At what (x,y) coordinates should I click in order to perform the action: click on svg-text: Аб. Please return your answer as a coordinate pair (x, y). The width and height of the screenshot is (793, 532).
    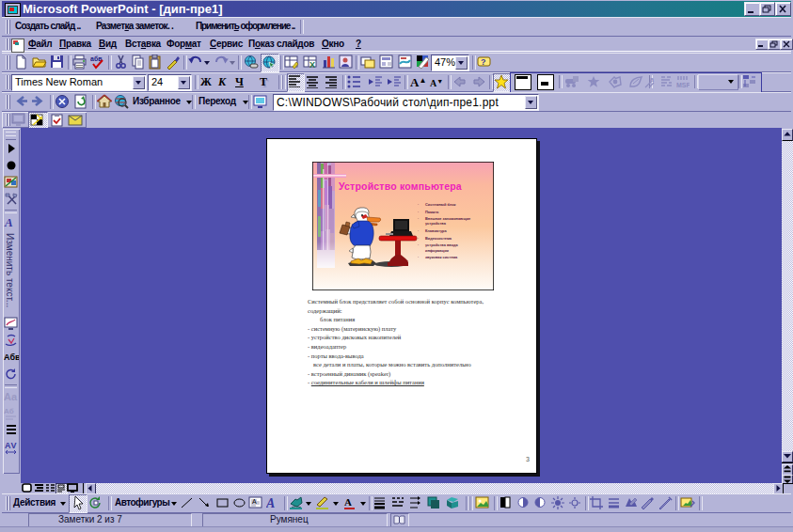
    Looking at the image, I should click on (9, 412).